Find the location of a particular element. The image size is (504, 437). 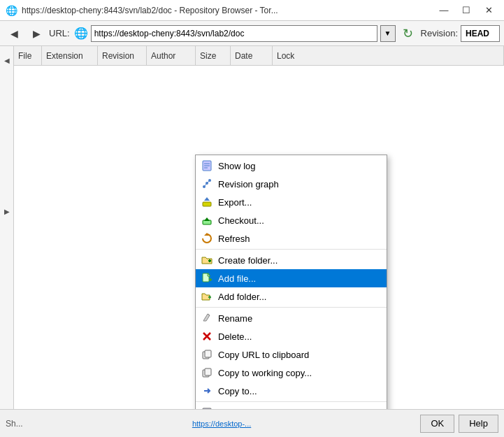

copy-wc-icon is located at coordinates (207, 373).